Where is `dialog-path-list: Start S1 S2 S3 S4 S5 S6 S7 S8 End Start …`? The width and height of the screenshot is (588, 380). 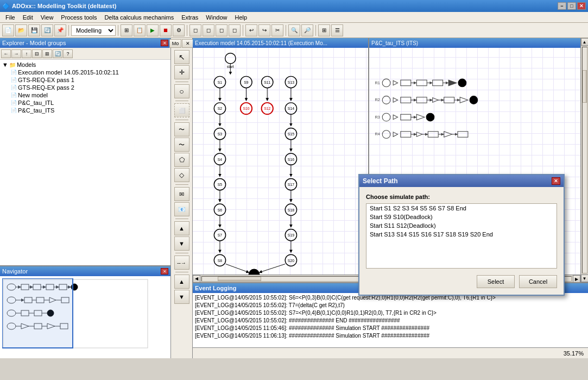 dialog-path-list: Start S1 S2 S3 S4 S5 S6 S7 S8 End Start … is located at coordinates (461, 236).